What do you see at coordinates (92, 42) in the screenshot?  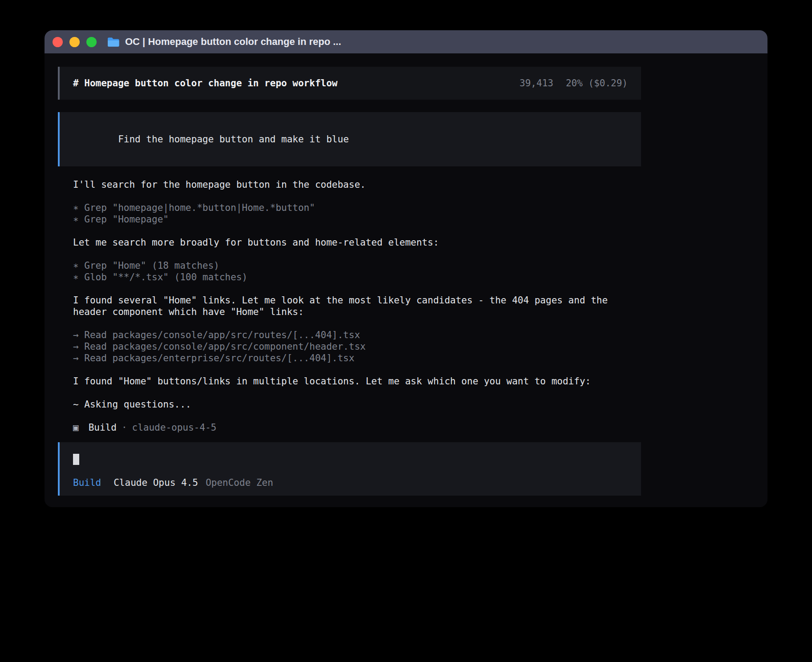 I see `zoom-button` at bounding box center [92, 42].